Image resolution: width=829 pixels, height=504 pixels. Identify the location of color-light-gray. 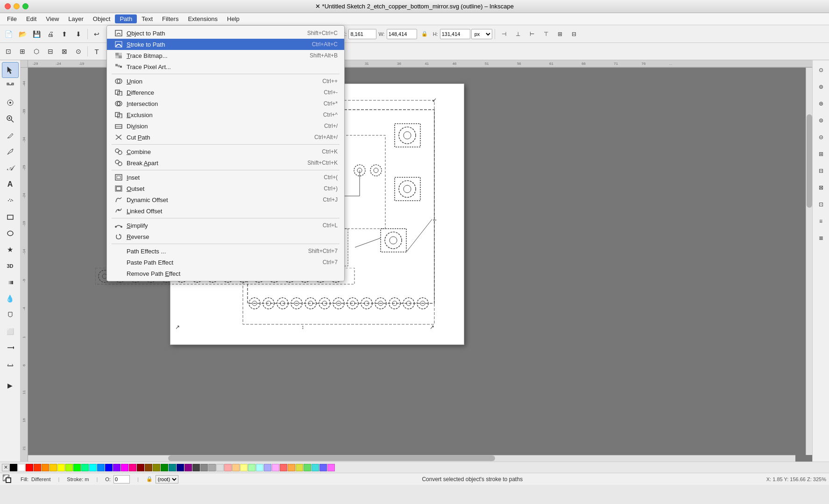
(212, 468).